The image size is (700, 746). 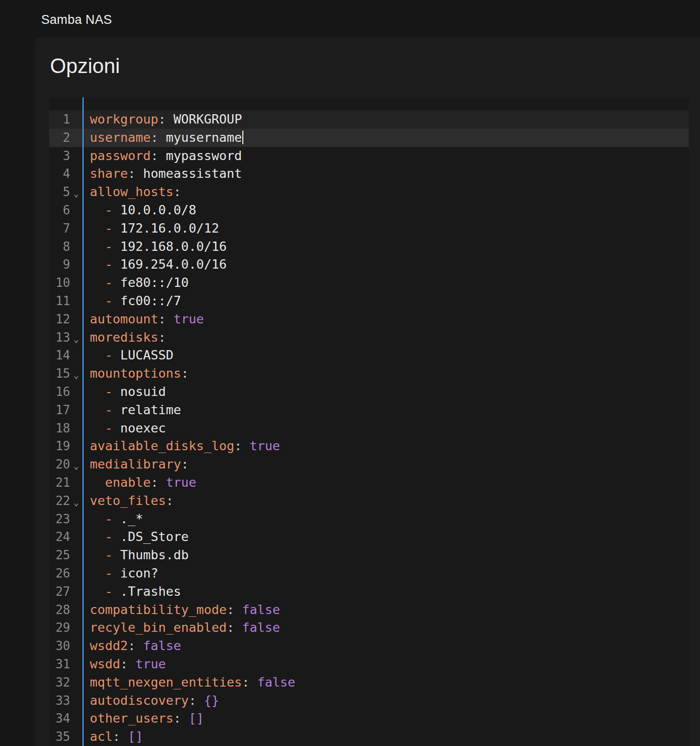 What do you see at coordinates (386, 174) in the screenshot?
I see `code-line: share: homeassistant` at bounding box center [386, 174].